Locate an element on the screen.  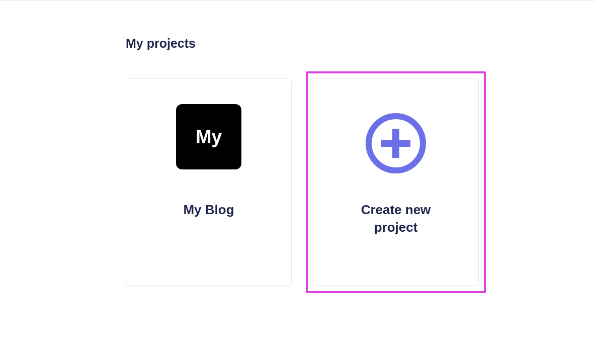
page-title: My projects is located at coordinates (361, 43).